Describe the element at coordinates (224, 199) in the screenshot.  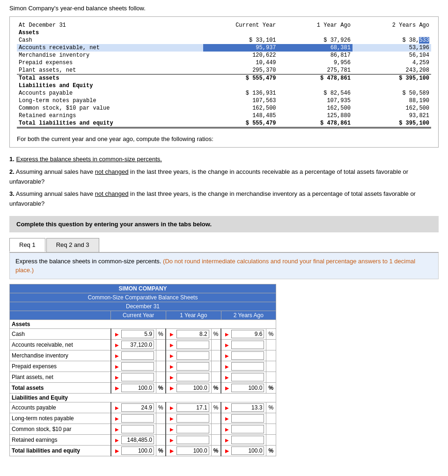
I see `question-3: 3. Assuming annual sales have not change…` at that location.